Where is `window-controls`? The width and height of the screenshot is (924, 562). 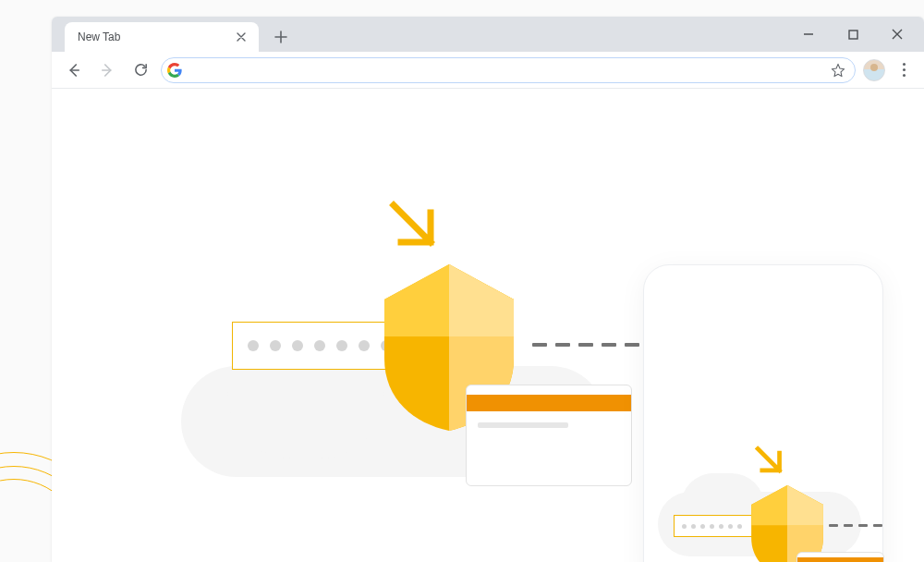 window-controls is located at coordinates (857, 34).